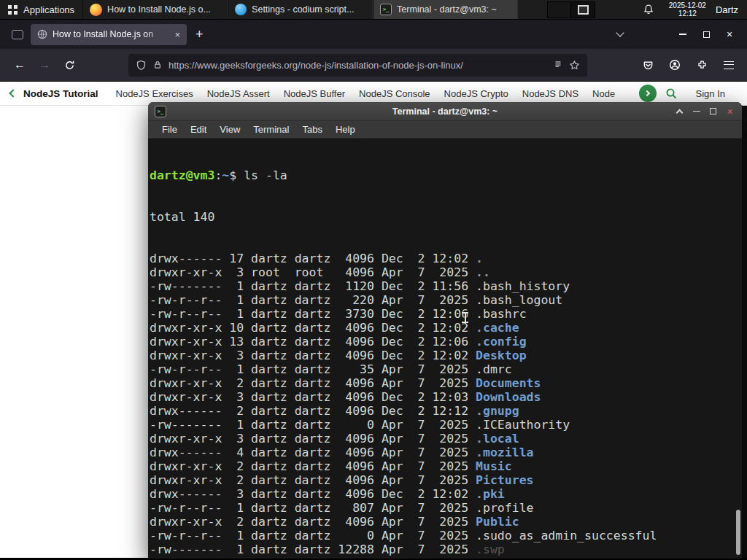  Describe the element at coordinates (301, 9) in the screenshot. I see `taskbar-item-codium: Settings - codium script...` at that location.